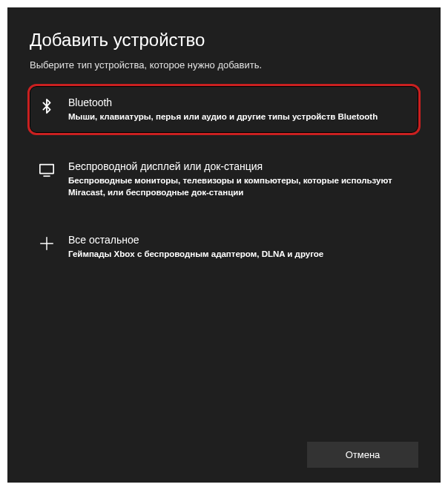 Image resolution: width=448 pixels, height=490 pixels. What do you see at coordinates (239, 166) in the screenshot?
I see `option-display-title: Беспроводной дисплей или док-станция` at bounding box center [239, 166].